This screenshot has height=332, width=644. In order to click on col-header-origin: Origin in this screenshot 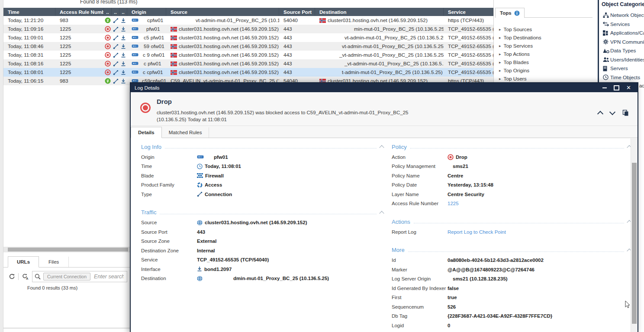, I will do `click(147, 12)`.